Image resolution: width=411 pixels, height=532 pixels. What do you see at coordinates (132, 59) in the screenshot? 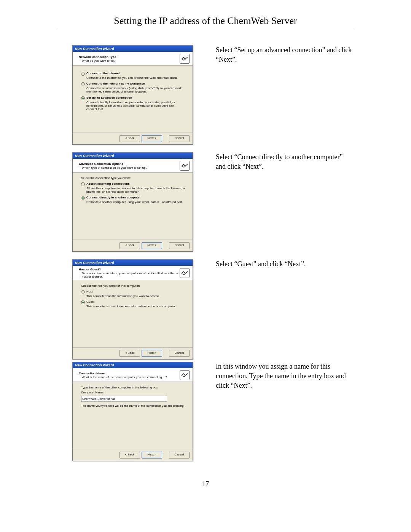
I see `wizard-header: Network Connection Type What do you want…` at bounding box center [132, 59].